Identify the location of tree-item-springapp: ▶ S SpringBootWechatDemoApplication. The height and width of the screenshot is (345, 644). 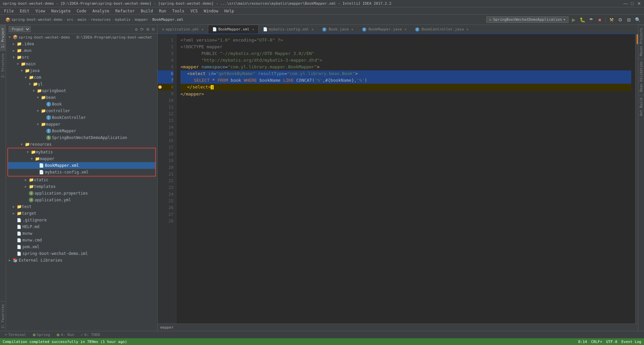
(82, 138).